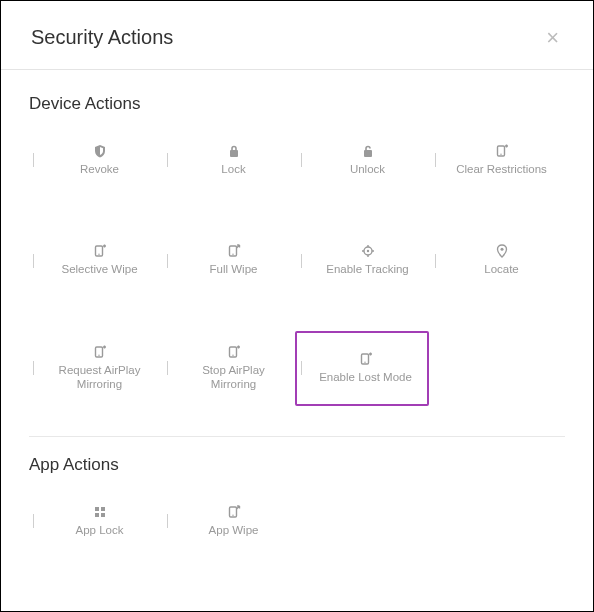  Describe the element at coordinates (100, 151) in the screenshot. I see `shield-revoke-icon` at that location.